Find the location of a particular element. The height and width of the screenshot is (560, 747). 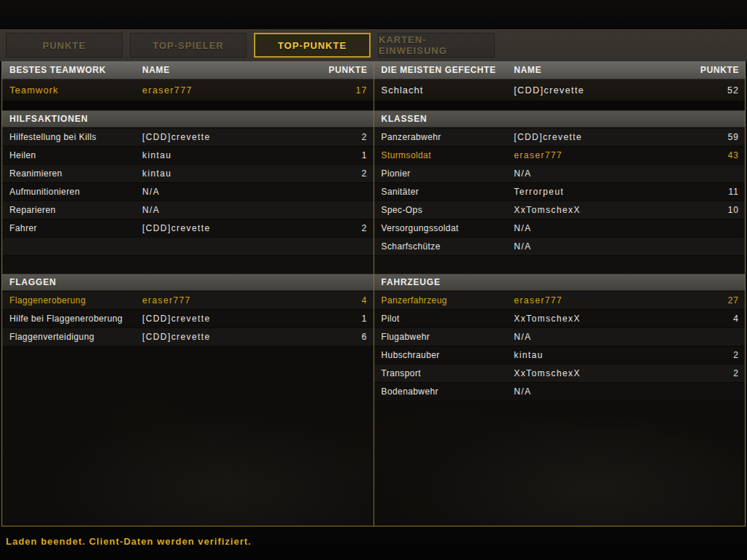

section-rows: Panzerfahrzeugeraser77727PilotXxTomschex… is located at coordinates (560, 346).